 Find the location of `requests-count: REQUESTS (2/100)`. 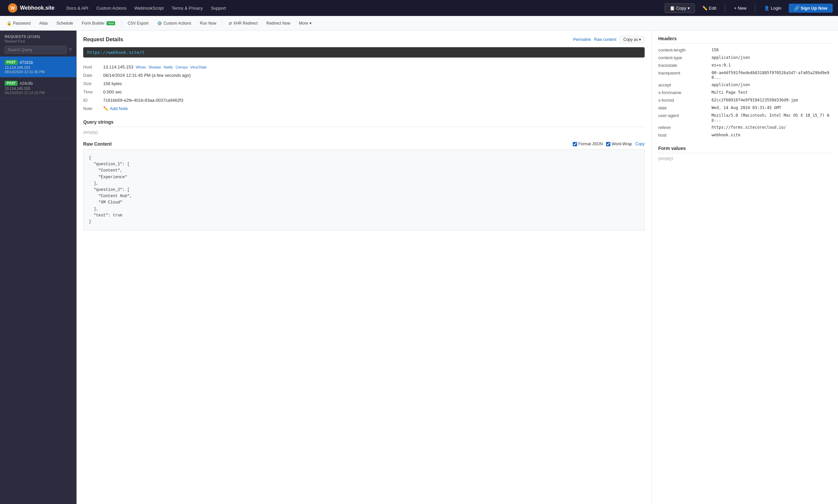

requests-count: REQUESTS (2/100) is located at coordinates (38, 37).